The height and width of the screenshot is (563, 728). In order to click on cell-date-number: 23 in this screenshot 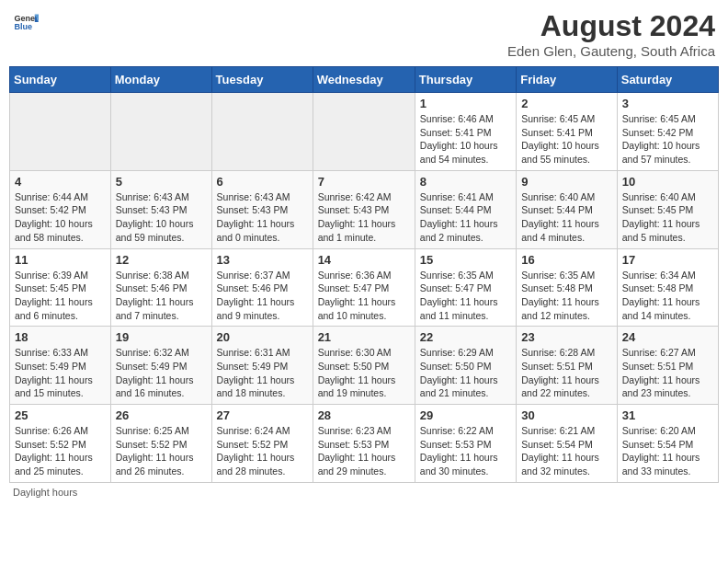, I will do `click(566, 337)`.